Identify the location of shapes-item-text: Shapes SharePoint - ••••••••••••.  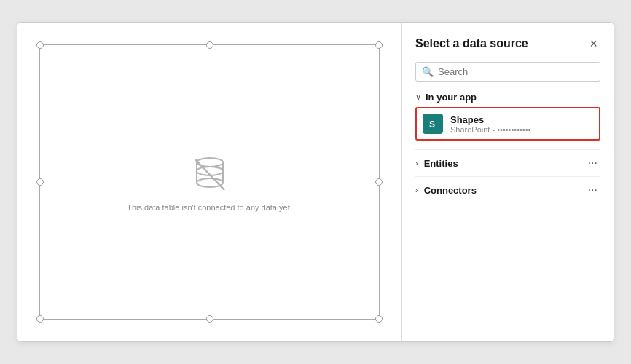
(522, 124).